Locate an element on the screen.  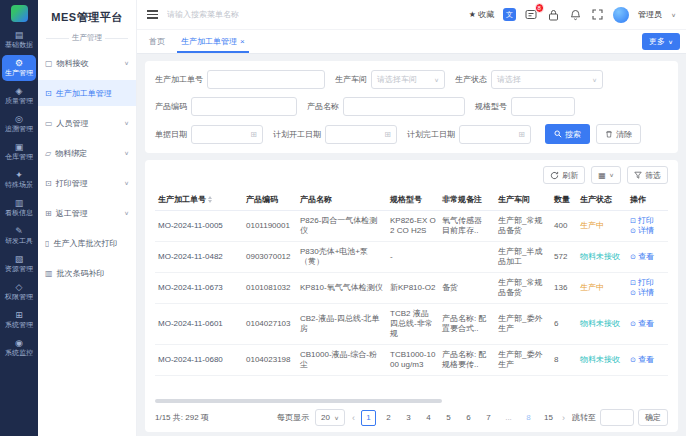
column-settings-button: ▦ ∨ is located at coordinates (606, 175).